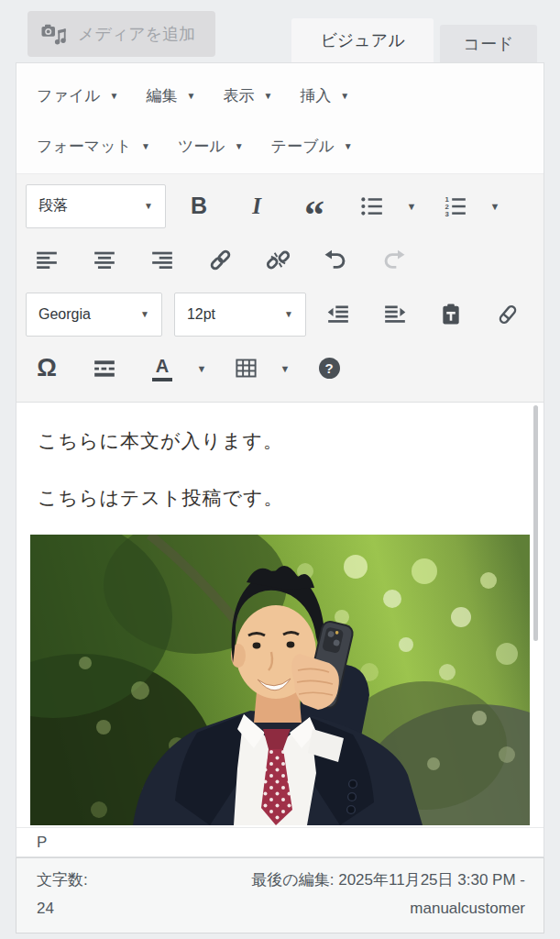  Describe the element at coordinates (280, 31) in the screenshot. I see `editor-top-bar: メディアを追加 ビジュアル コード` at that location.